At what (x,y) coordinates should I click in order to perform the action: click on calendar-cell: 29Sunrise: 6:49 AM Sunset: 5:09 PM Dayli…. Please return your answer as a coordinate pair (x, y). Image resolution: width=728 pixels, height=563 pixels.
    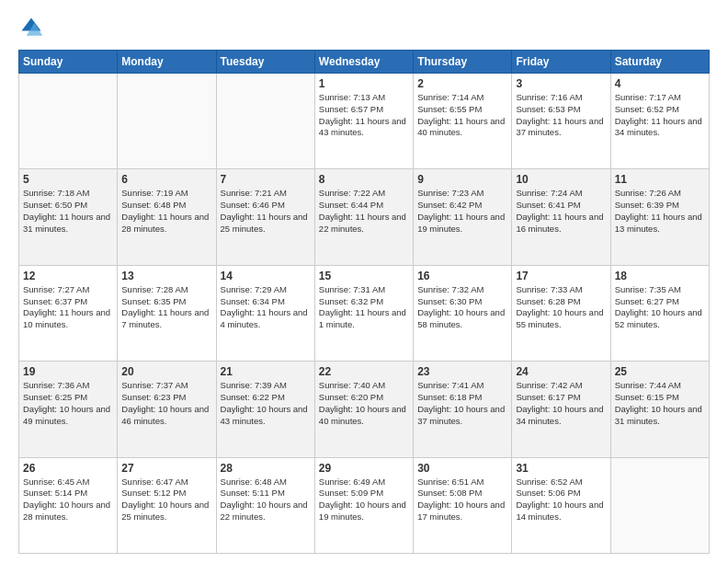
    Looking at the image, I should click on (364, 505).